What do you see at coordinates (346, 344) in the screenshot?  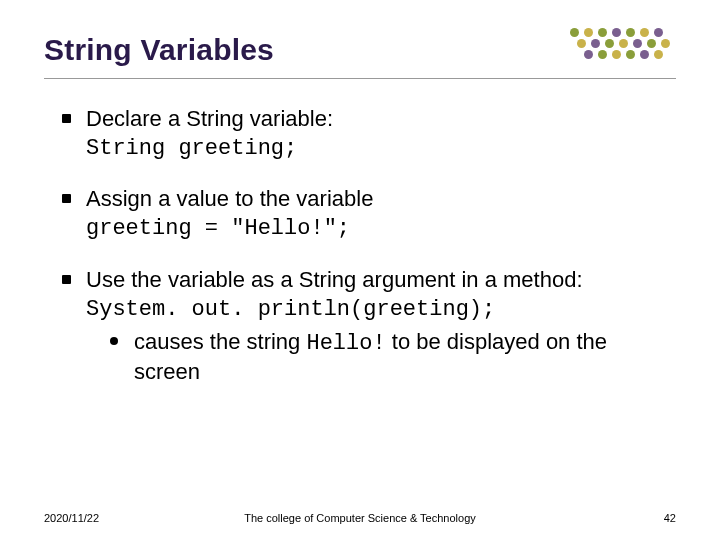 I see `code-inline: Hello!` at bounding box center [346, 344].